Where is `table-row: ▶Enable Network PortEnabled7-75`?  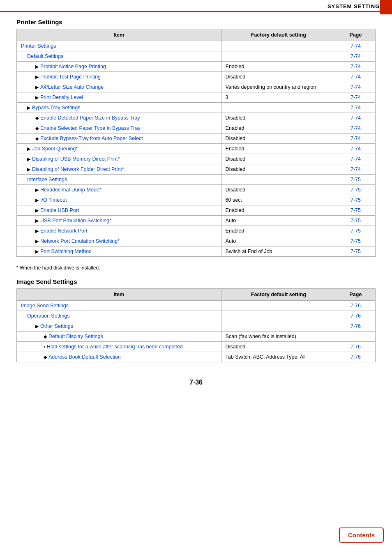
table-row: ▶Enable Network PortEnabled7-75 is located at coordinates (196, 231).